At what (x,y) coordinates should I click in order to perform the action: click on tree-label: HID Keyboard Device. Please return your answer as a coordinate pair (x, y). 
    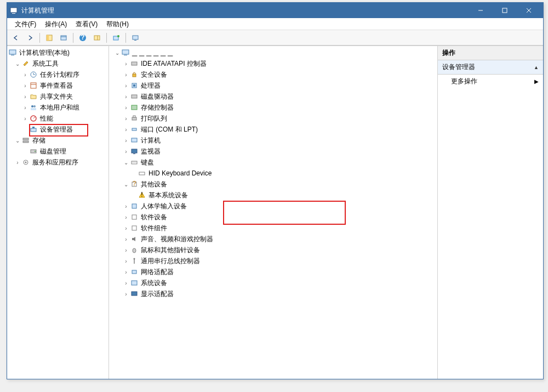
    Looking at the image, I should click on (180, 173).